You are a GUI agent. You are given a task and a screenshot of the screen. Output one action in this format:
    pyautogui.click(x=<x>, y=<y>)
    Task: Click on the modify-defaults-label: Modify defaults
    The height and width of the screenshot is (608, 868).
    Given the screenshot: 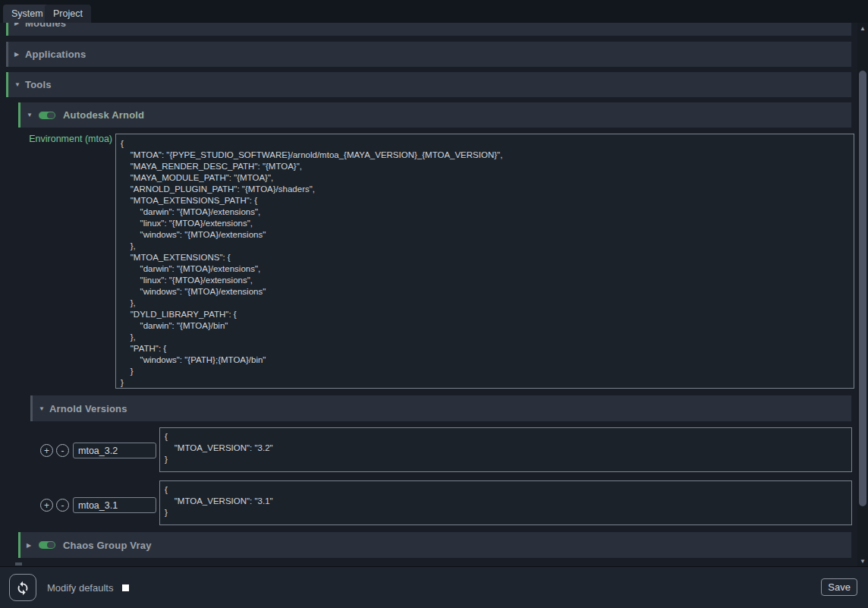 What is the action you would take?
    pyautogui.click(x=80, y=588)
    